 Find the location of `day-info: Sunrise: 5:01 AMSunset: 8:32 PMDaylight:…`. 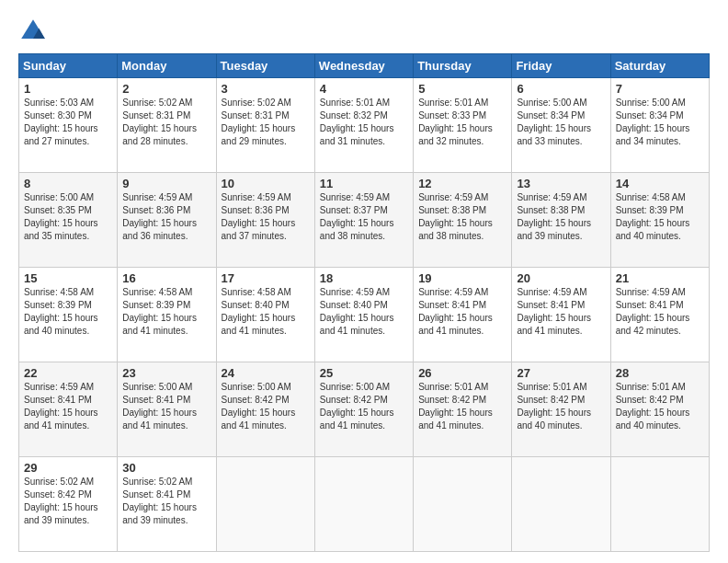

day-info: Sunrise: 5:01 AMSunset: 8:32 PMDaylight:… is located at coordinates (364, 122).